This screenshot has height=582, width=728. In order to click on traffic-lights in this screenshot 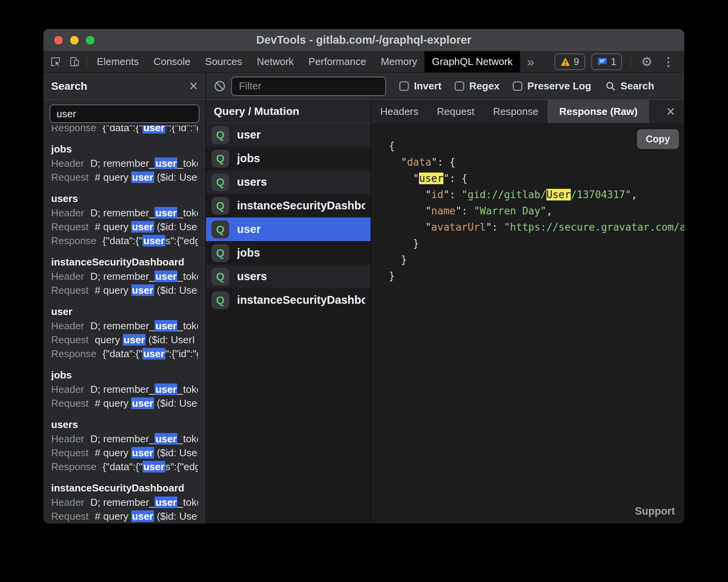, I will do `click(74, 40)`.